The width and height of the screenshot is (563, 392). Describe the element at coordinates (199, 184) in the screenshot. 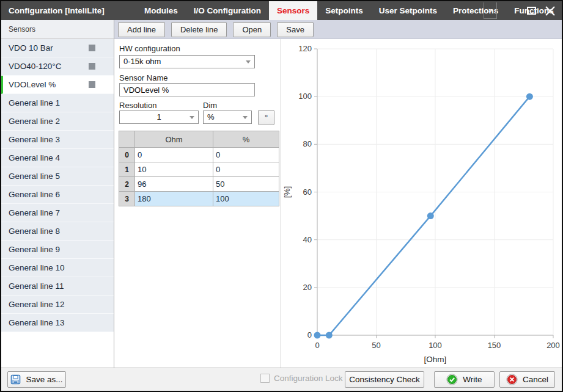

I see `table-row: 29650` at that location.